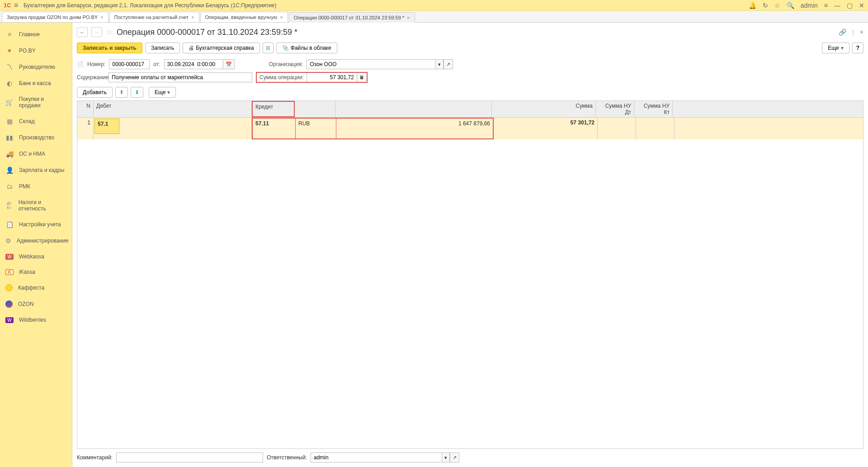 The image size is (868, 467). Describe the element at coordinates (470, 129) in the screenshot. I see `table-row: 1 57.1 57.11 RUB 1 647 879,66 57 301,72` at that location.